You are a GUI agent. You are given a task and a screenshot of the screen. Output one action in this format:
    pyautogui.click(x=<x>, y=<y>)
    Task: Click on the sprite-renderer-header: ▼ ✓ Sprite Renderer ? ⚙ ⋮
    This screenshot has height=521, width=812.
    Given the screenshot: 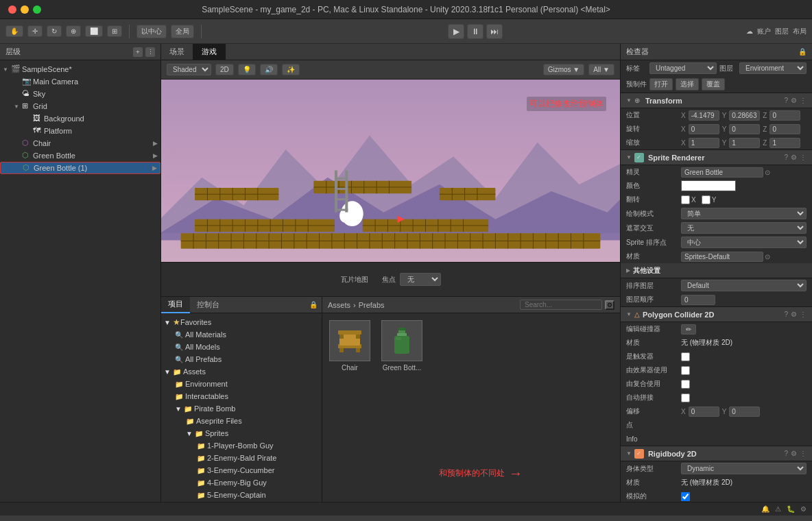 What is the action you would take?
    pyautogui.click(x=716, y=158)
    